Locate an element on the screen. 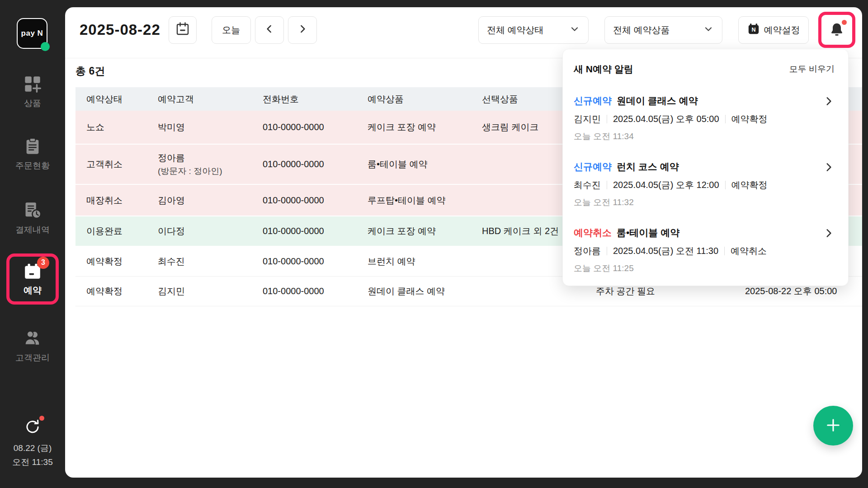 The height and width of the screenshot is (488, 868). cell-datetime: 2025-08-22 오후 05:00 is located at coordinates (804, 291).